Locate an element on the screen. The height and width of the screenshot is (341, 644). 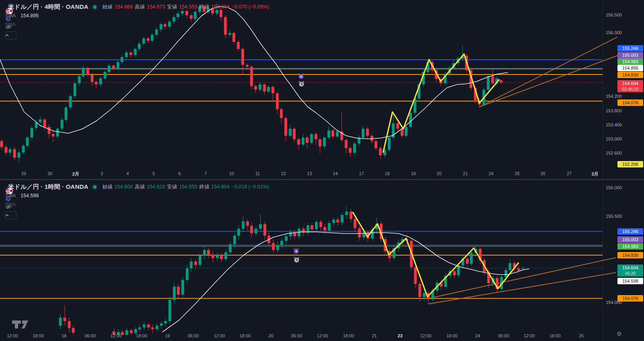
time-axis-settings-gear-icon: ⚙ is located at coordinates (619, 334).